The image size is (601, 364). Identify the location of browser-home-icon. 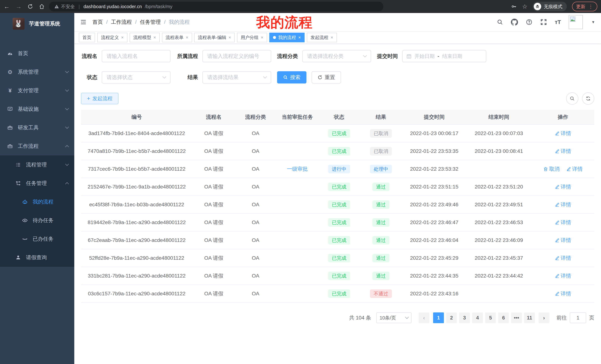
(42, 6).